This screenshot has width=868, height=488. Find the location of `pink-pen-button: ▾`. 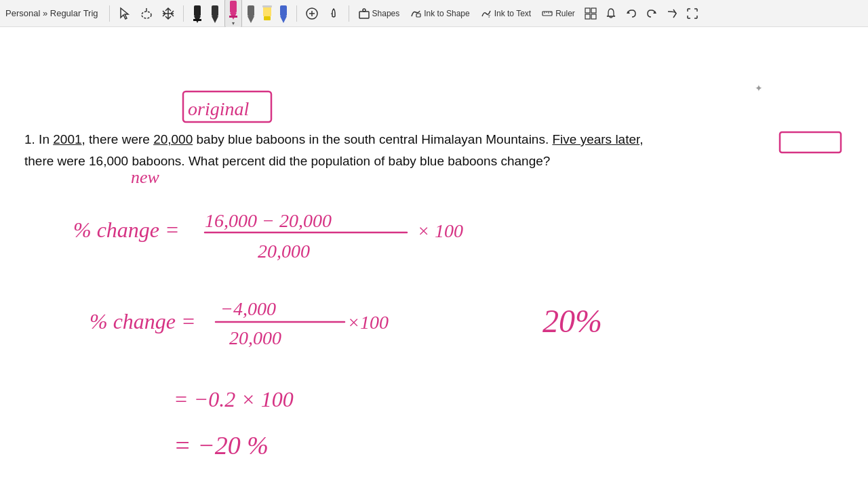

pink-pen-button: ▾ is located at coordinates (233, 14).